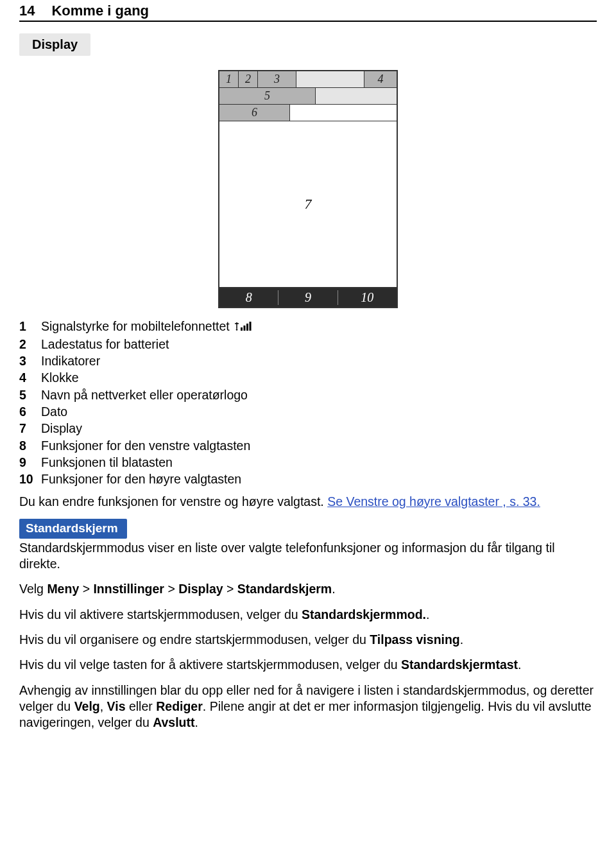 Image resolution: width=616 pixels, height=843 pixels. I want to click on page-header: 14 Komme i gang, so click(308, 11).